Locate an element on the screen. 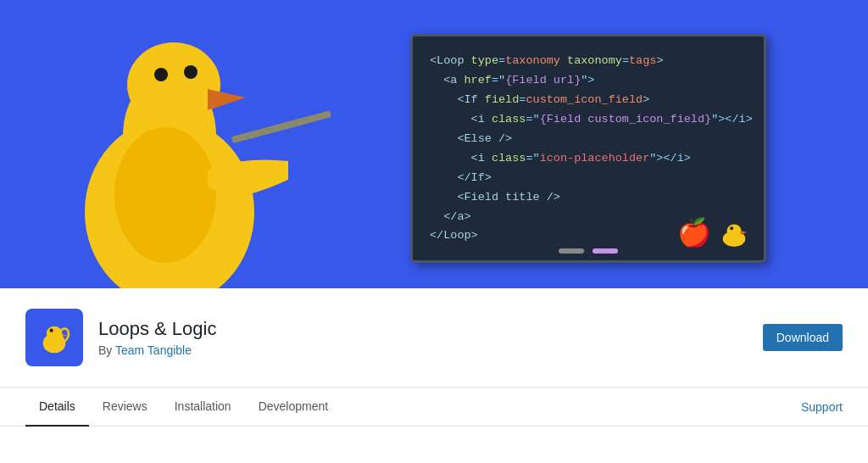 The width and height of the screenshot is (868, 463). apple-icon: 🍎 is located at coordinates (694, 232).